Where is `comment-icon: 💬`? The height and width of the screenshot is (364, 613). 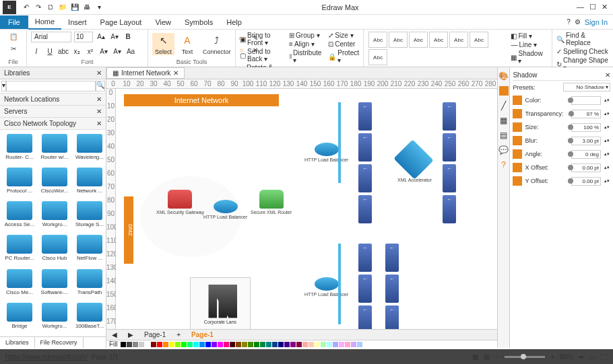
comment-icon: 💬 is located at coordinates (504, 150).